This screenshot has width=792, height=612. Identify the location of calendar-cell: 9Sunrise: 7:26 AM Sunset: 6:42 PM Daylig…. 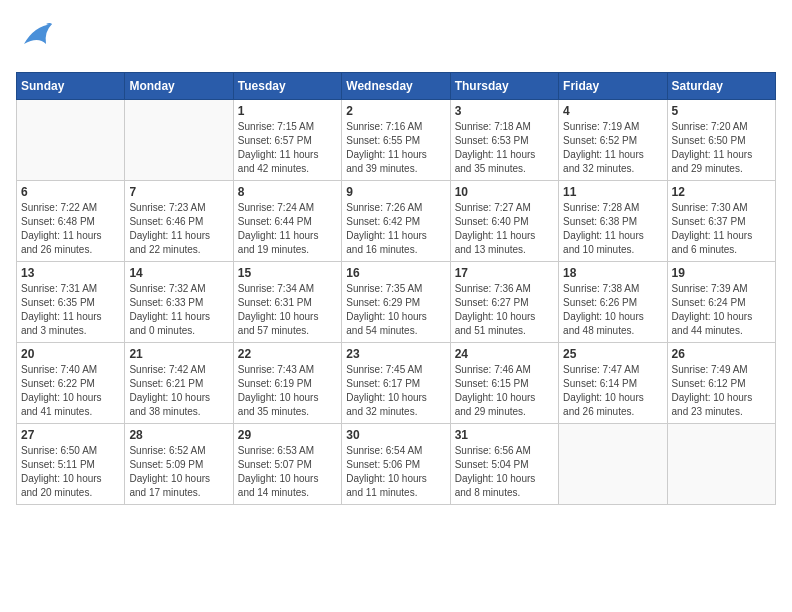
(396, 222).